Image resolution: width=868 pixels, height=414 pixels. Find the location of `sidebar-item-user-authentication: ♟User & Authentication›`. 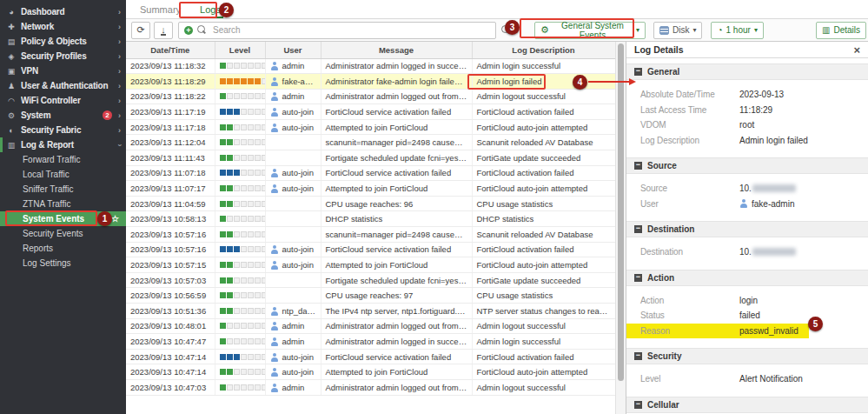

sidebar-item-user-authentication: ♟User & Authentication› is located at coordinates (63, 85).